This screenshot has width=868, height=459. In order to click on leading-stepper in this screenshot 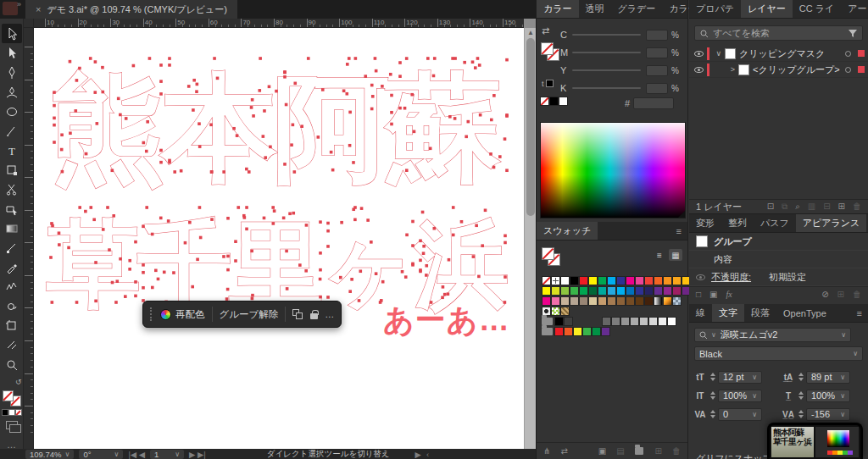, I will do `click(801, 377)`.